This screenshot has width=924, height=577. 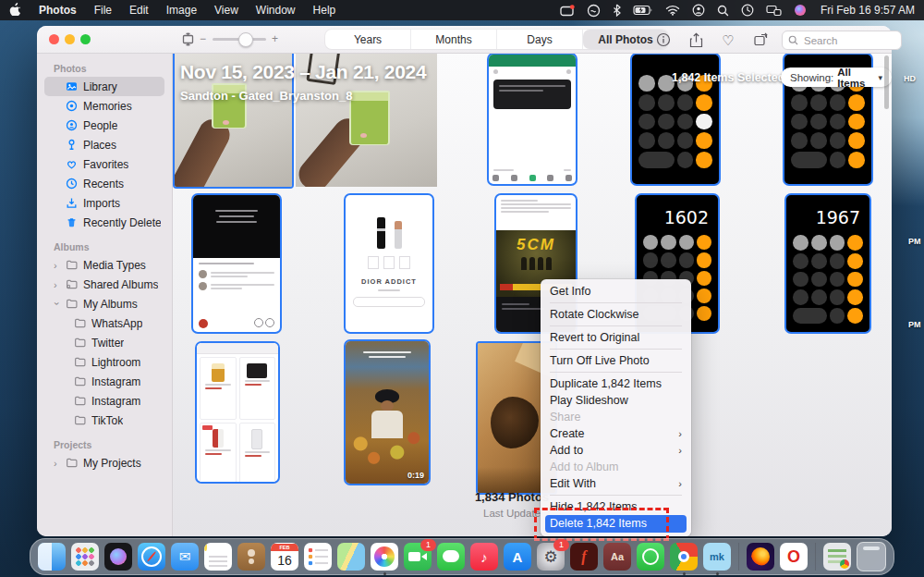 I want to click on sidebar-item-lightroom-album: Lightroom, so click(x=104, y=362).